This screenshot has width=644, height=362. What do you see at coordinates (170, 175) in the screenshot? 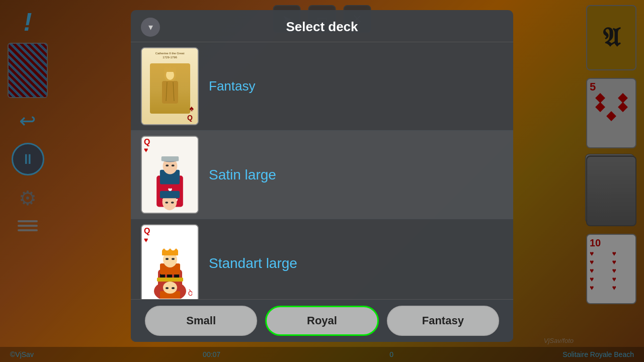
I see `satin-card: Q ♥` at bounding box center [170, 175].